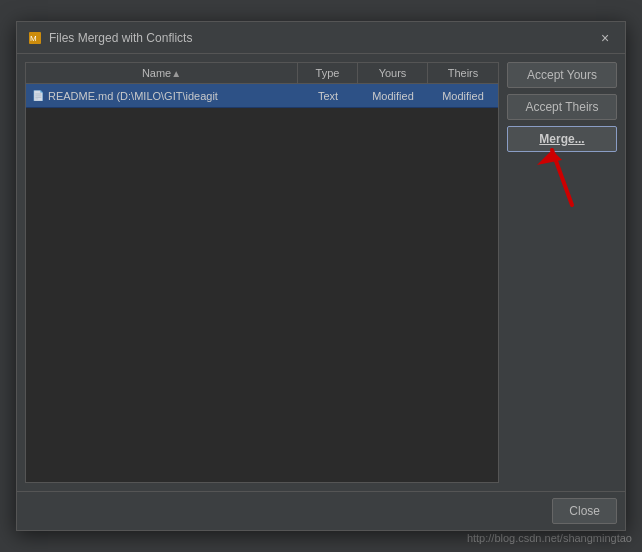  I want to click on column-theirs: Theirs, so click(463, 73).